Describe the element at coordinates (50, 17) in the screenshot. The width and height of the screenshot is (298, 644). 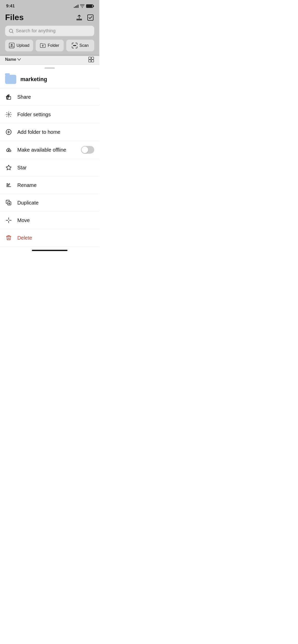
I see `header-row: Files` at that location.